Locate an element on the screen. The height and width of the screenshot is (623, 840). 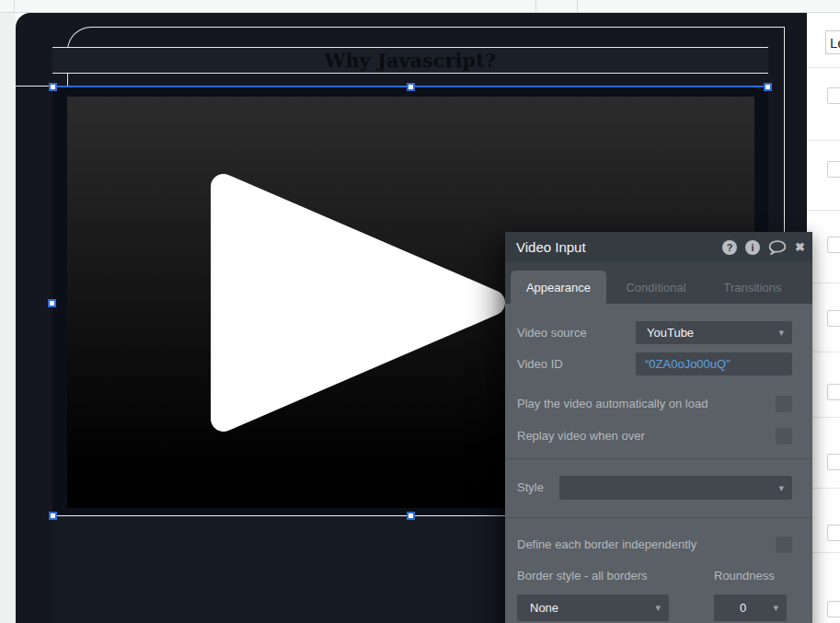
heading-text: Why Javascript? is located at coordinates (410, 61).